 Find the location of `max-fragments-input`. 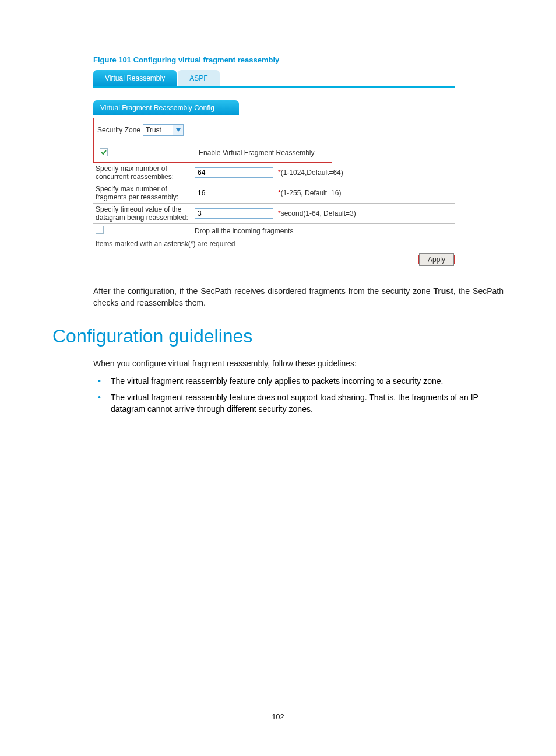

max-fragments-input is located at coordinates (234, 193).